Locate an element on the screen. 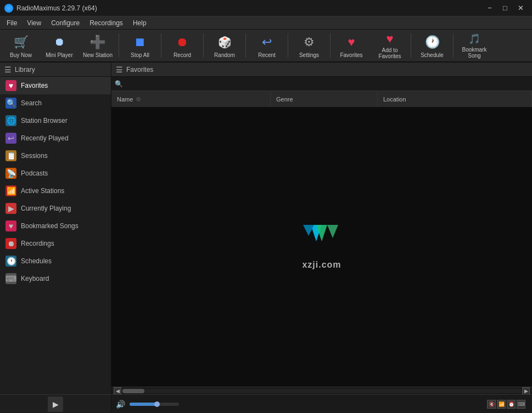 The height and width of the screenshot is (413, 532). sidebar-label-recordings: Recordings is located at coordinates (37, 244).